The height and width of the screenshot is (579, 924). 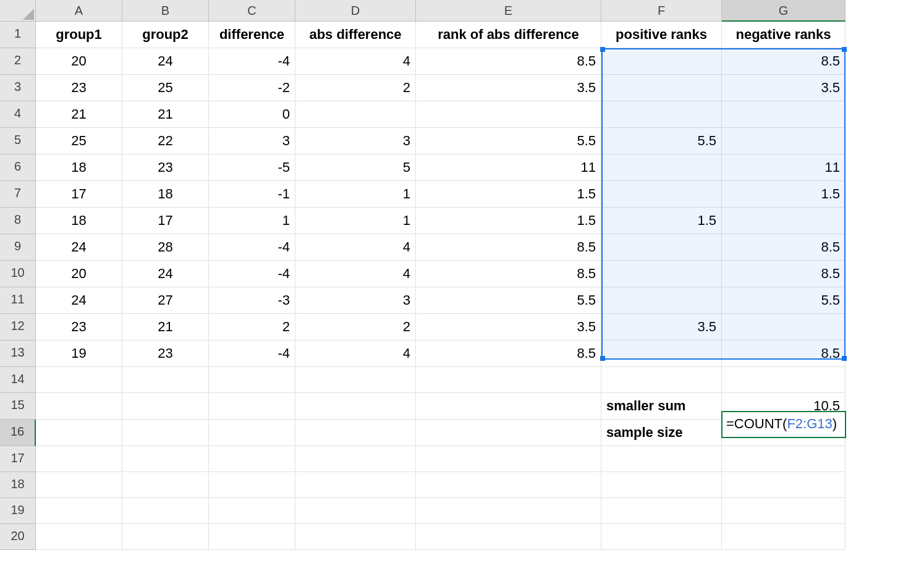 I want to click on cell-B20, so click(x=166, y=537).